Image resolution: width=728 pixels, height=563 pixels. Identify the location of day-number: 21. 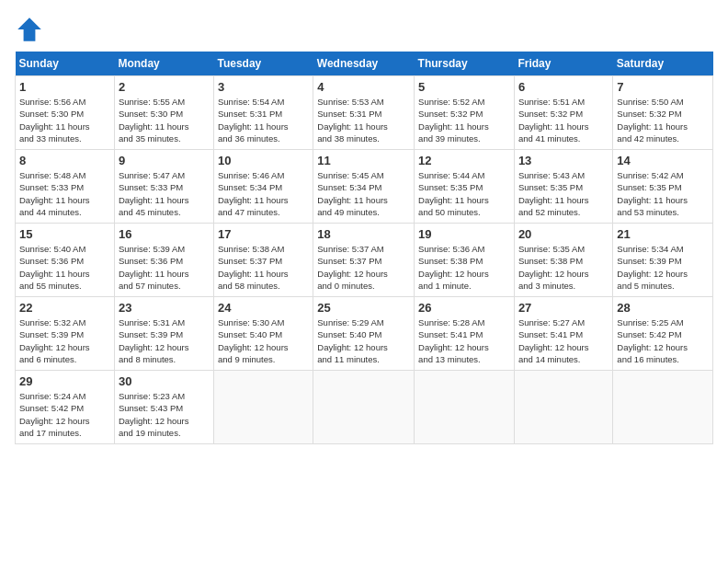
(663, 234).